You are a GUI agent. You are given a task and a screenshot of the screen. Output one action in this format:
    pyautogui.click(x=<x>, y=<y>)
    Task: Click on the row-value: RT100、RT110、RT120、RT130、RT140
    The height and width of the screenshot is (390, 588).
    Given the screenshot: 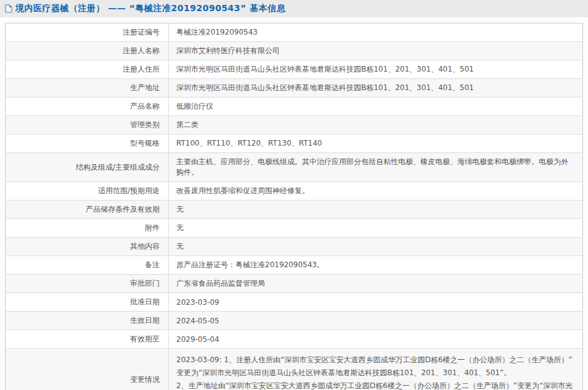 What is the action you would take?
    pyautogui.click(x=376, y=144)
    